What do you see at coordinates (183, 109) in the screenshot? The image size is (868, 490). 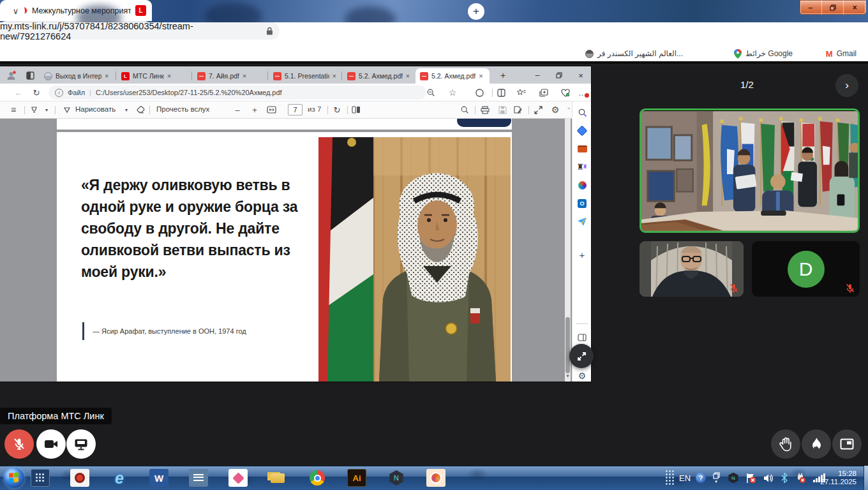 I see `read-aloud-label: Прочесть вслух` at bounding box center [183, 109].